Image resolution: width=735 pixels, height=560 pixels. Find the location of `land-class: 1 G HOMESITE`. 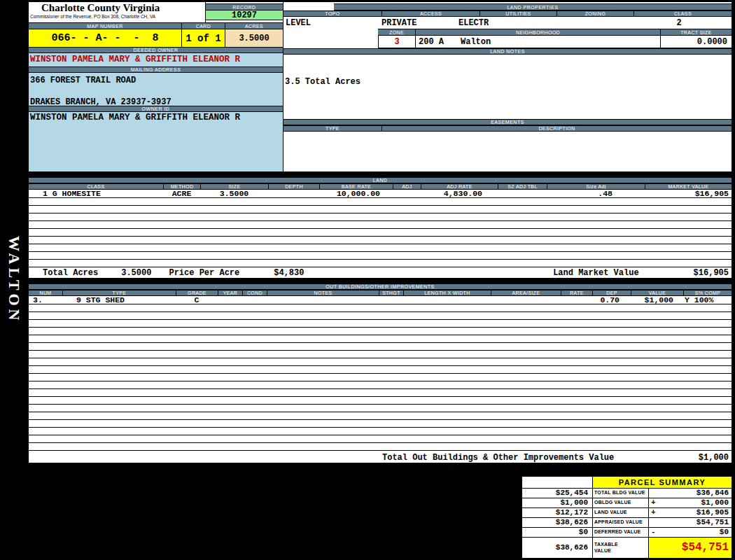

land-class: 1 G HOMESITE is located at coordinates (96, 193).